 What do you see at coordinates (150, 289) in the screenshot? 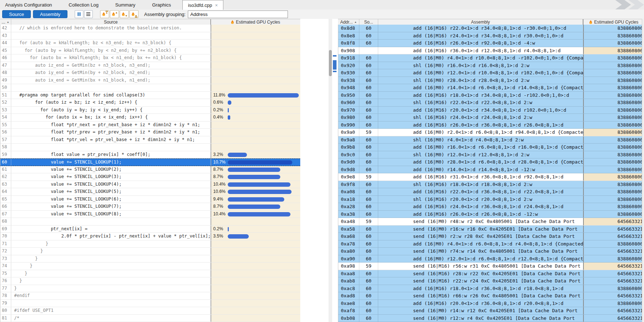
I see `source-row: 77}` at bounding box center [150, 289].